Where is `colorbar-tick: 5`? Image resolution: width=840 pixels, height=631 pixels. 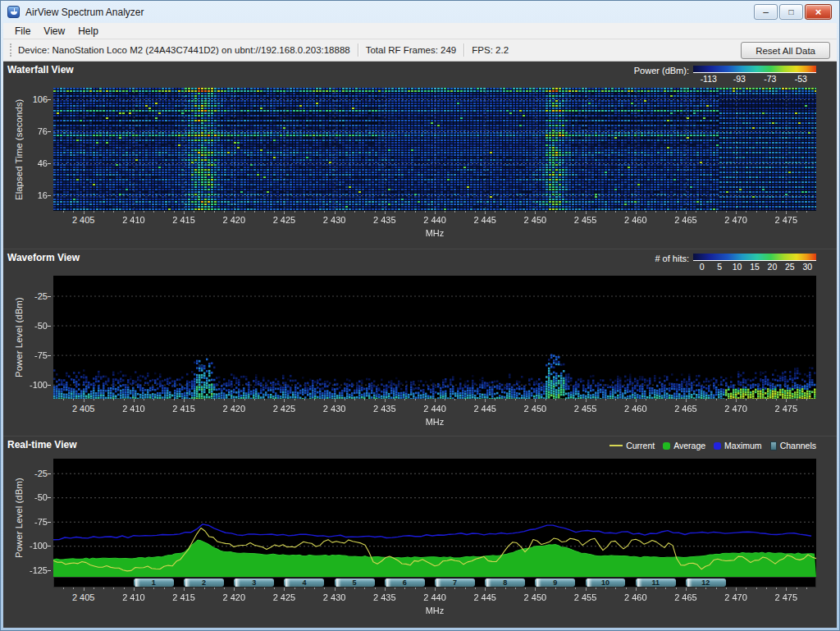 colorbar-tick: 5 is located at coordinates (719, 267).